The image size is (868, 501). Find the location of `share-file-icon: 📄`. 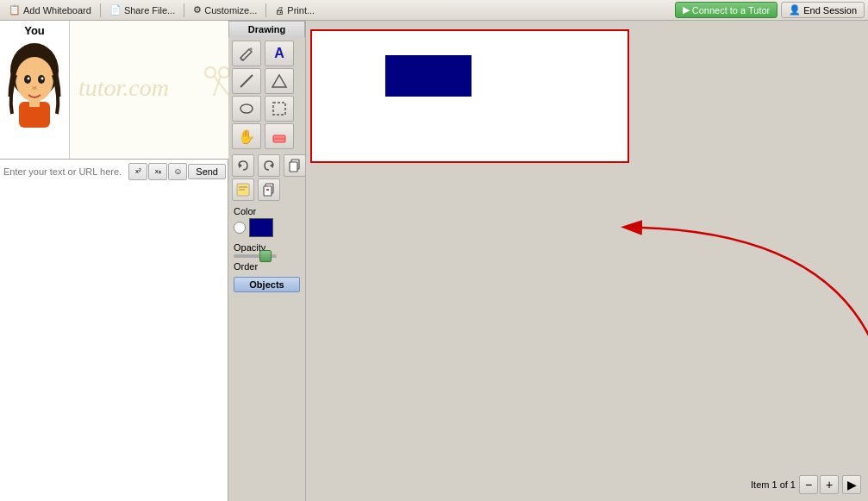

share-file-icon: 📄 is located at coordinates (116, 10).